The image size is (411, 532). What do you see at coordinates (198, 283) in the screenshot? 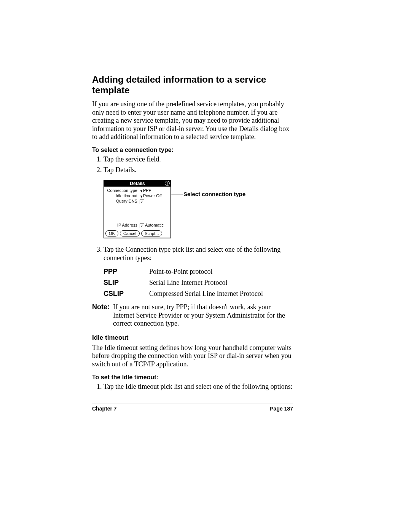
I see `table-row: SLIP Serial Line Internet Protocol` at bounding box center [198, 283].